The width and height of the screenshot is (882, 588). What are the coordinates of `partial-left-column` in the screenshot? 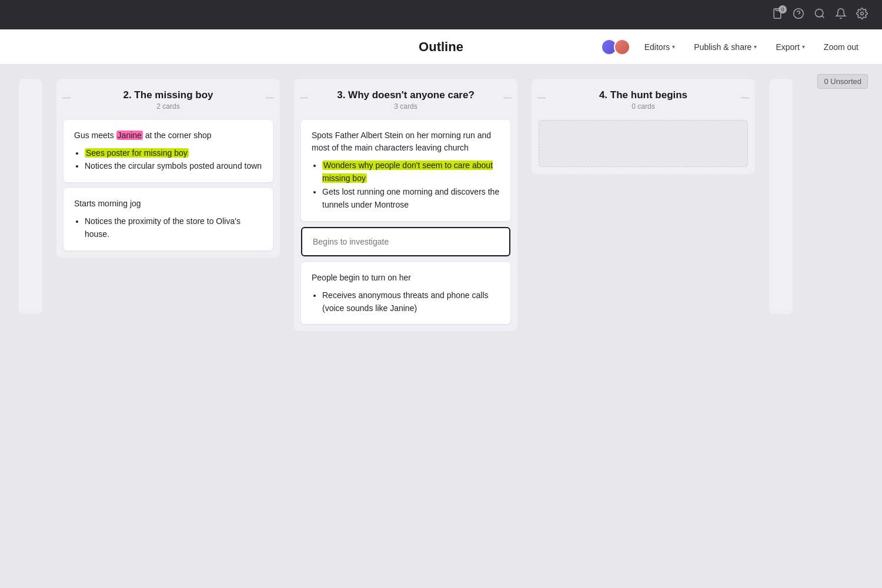 It's located at (31, 196).